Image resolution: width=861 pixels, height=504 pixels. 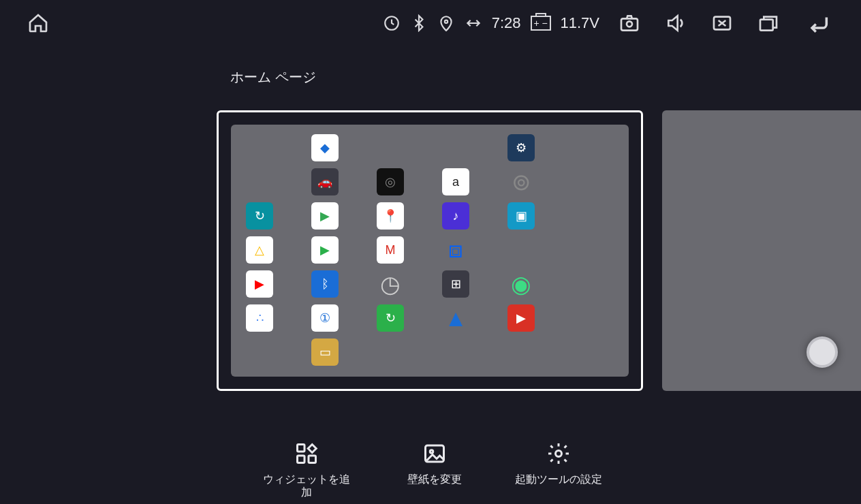 I want to click on app-swiftkey: ◆, so click(x=325, y=148).